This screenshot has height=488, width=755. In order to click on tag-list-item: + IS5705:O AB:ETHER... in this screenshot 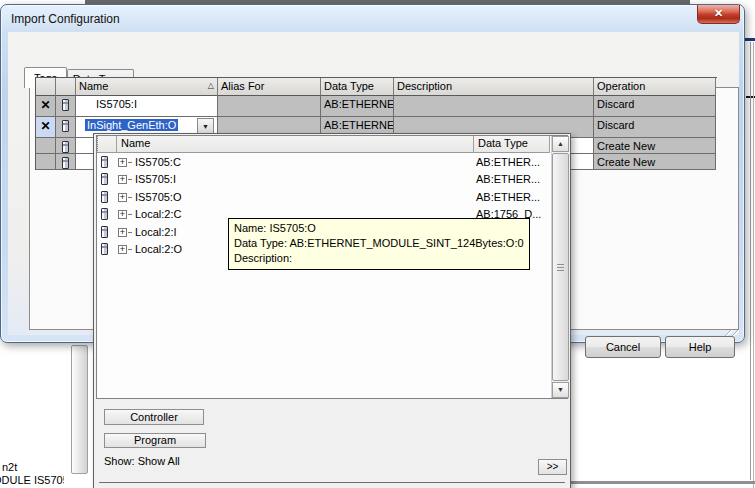, I will do `click(324, 198)`.